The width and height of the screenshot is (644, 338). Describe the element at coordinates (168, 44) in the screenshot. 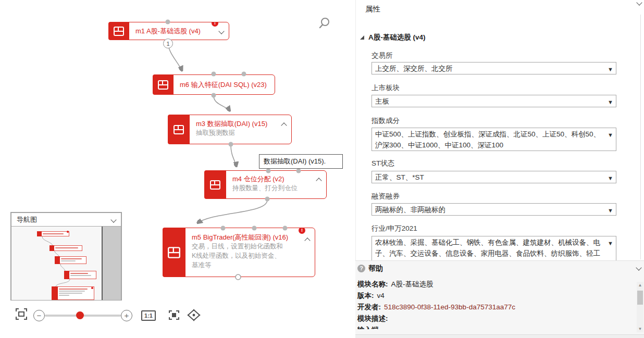

I see `edge-order-badge: 1` at that location.